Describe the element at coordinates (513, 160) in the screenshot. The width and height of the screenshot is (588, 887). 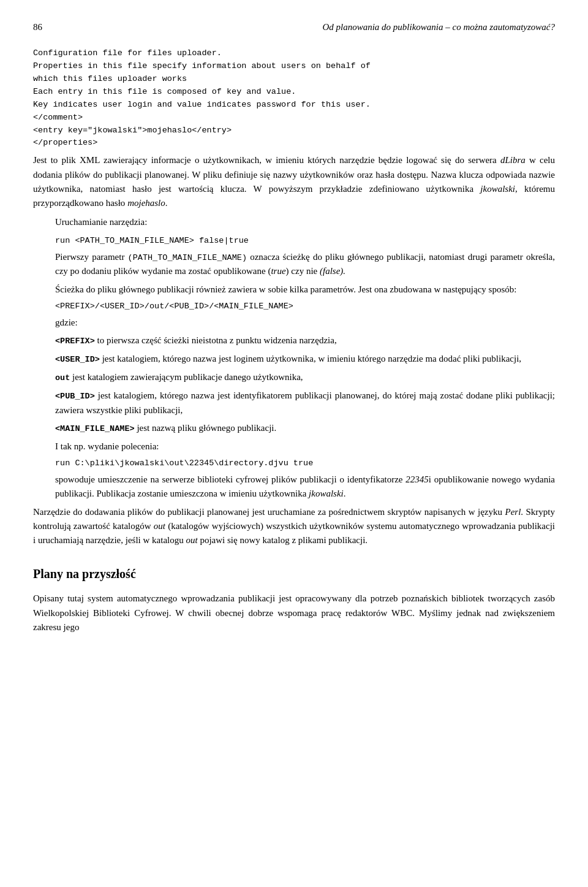
I see `para1-dlibra: dLibra` at that location.